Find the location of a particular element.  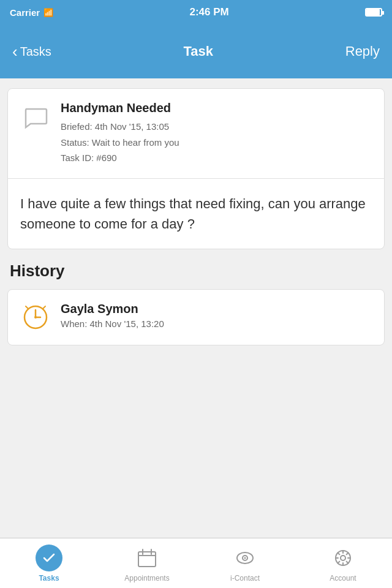

battery-icon is located at coordinates (374, 12).